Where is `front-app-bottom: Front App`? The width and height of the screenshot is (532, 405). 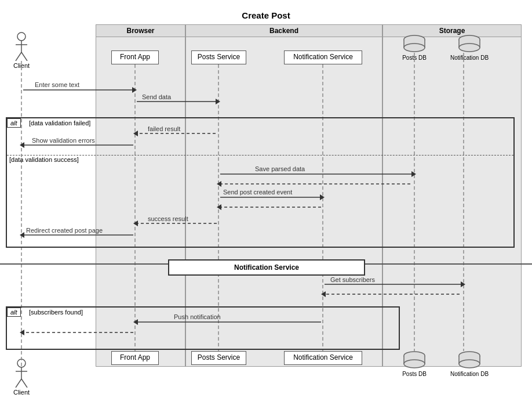
front-app-bottom: Front App is located at coordinates (135, 358).